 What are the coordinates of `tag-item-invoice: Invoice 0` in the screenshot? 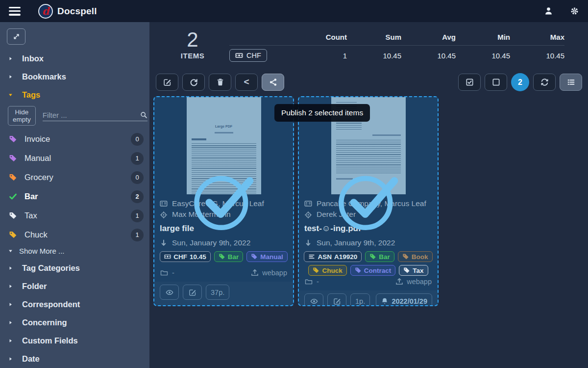 It's located at (74, 139).